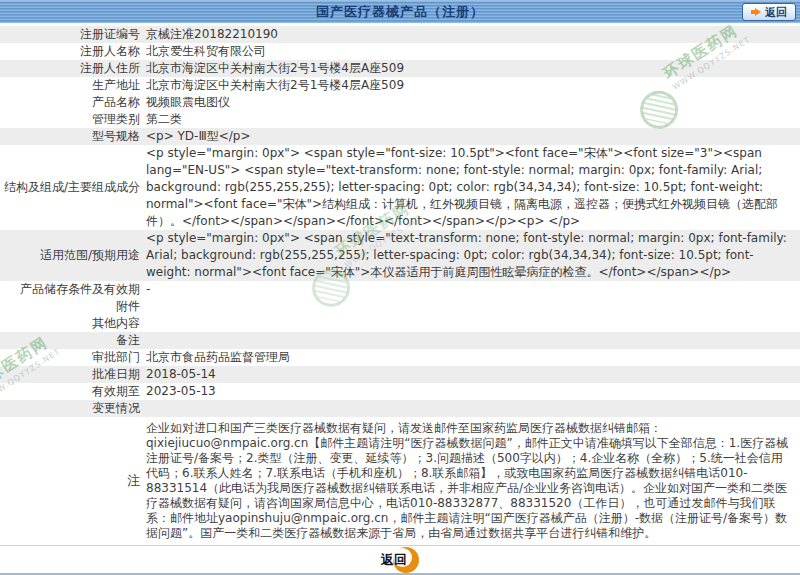  I want to click on page-title: 国产医疗器械产品（注册）, so click(400, 12).